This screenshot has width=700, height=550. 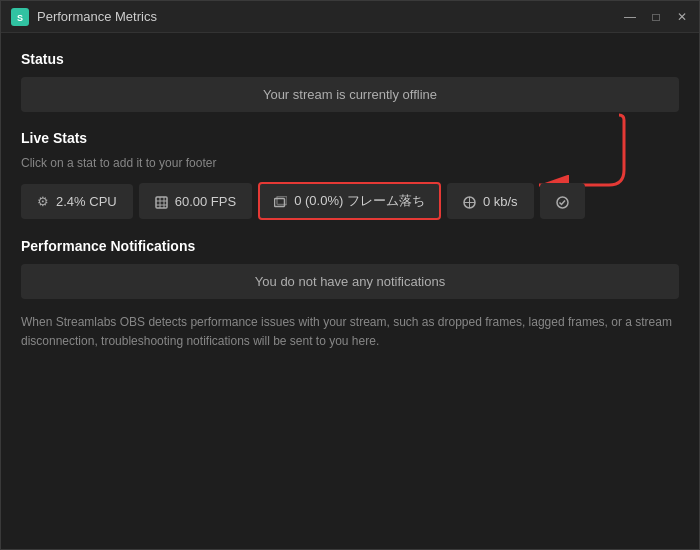 What do you see at coordinates (350, 163) in the screenshot?
I see `live-stats-subtitle: Click on a stat to add it to your footer` at bounding box center [350, 163].